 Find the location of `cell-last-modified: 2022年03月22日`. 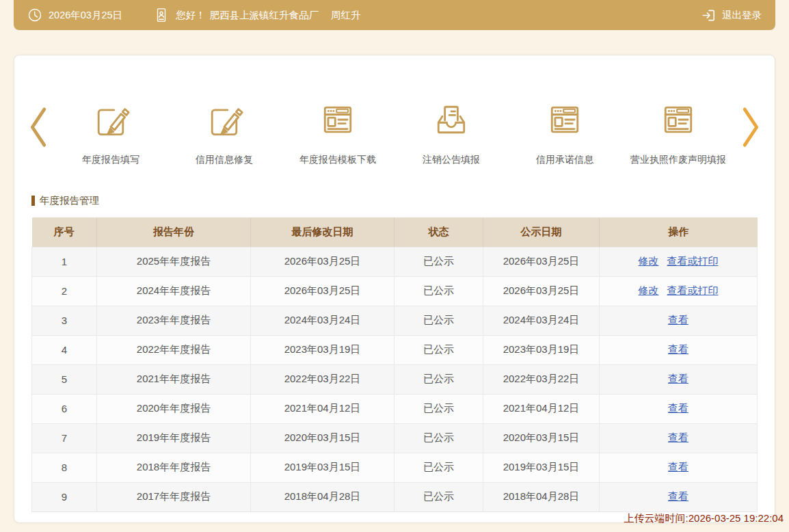

cell-last-modified: 2022年03月22日 is located at coordinates (323, 379).